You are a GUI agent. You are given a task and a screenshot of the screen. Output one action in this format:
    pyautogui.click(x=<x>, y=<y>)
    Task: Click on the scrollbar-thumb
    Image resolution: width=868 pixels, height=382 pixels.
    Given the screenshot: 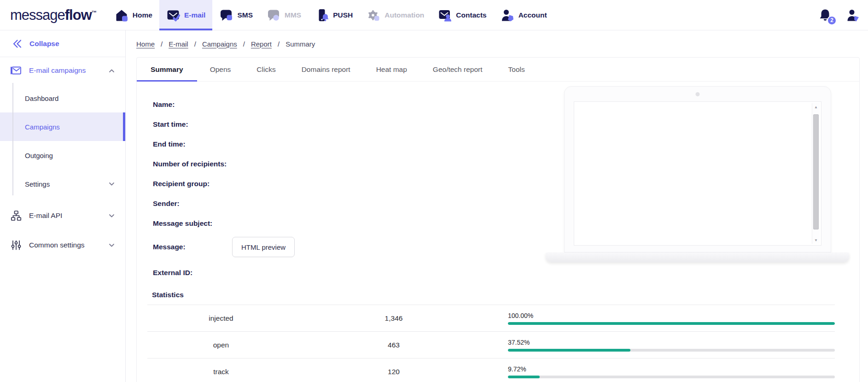 What is the action you would take?
    pyautogui.click(x=816, y=172)
    